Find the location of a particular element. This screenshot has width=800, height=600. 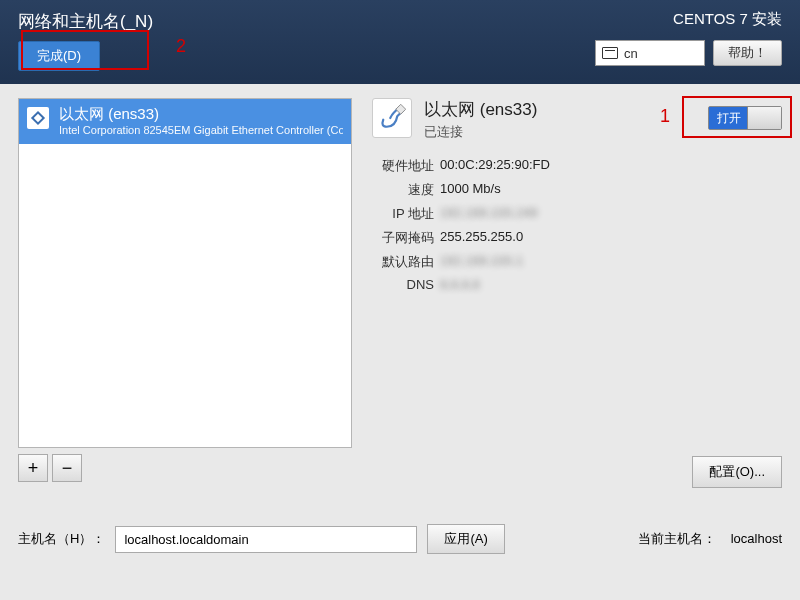

page-title: 网络和主机名(_N) is located at coordinates (400, 22).